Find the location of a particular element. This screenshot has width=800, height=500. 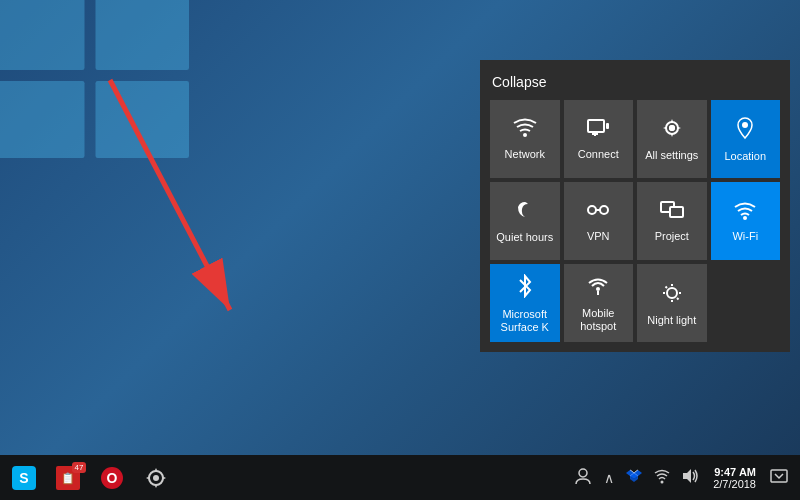

quiet-hours-icon is located at coordinates (525, 212).